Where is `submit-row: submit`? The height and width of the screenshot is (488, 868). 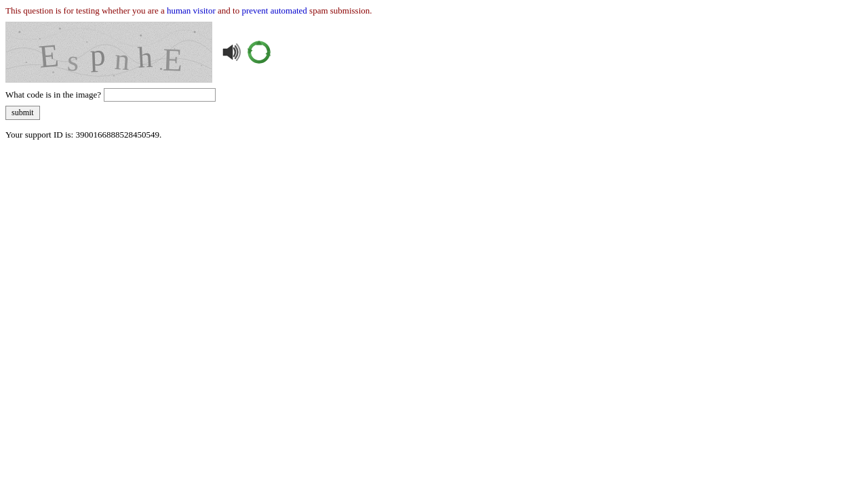 submit-row: submit is located at coordinates (434, 113).